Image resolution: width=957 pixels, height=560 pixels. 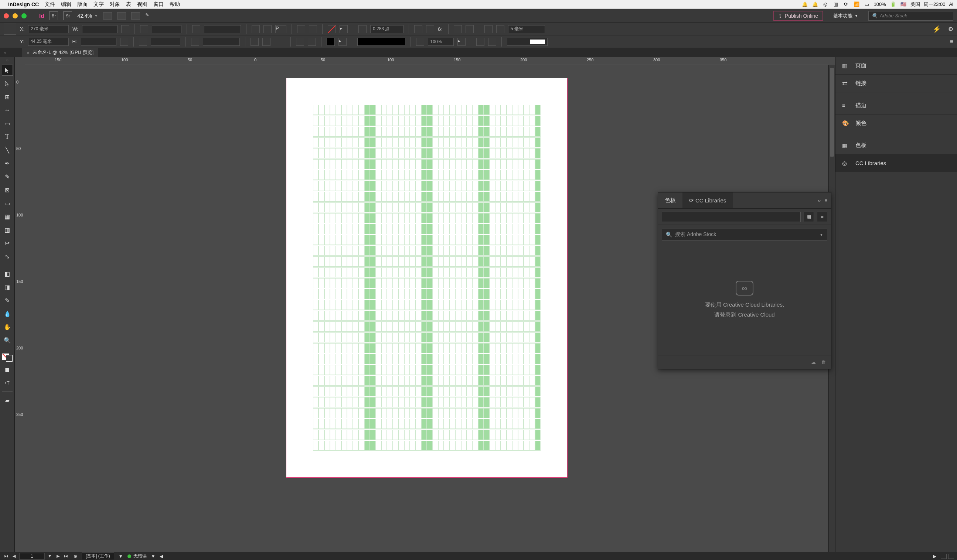 I want to click on rotate-field, so click(x=167, y=29).